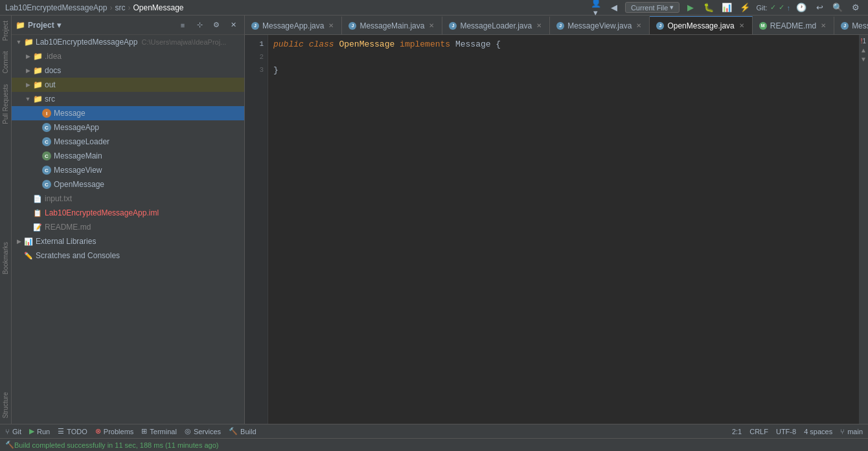 The width and height of the screenshot is (868, 451). Describe the element at coordinates (856, 8) in the screenshot. I see `settings-button: ⚙` at that location.